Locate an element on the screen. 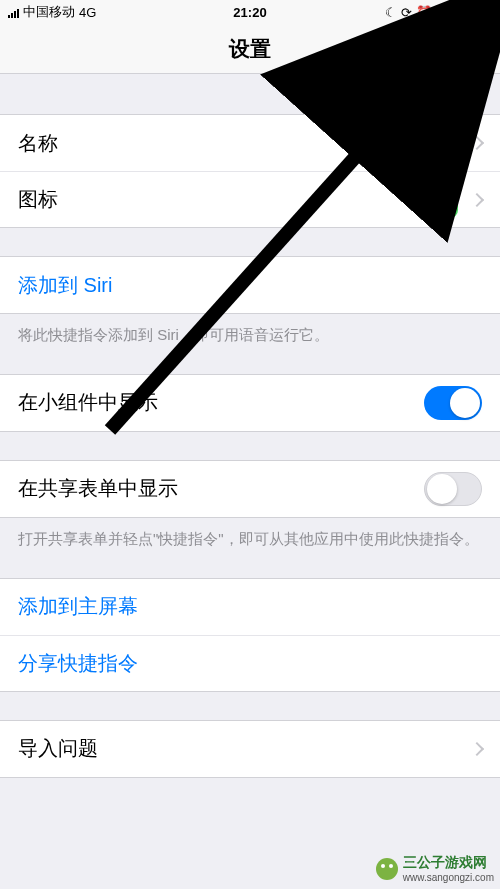  group-actions: 添加到主屏幕 分享快捷指令 is located at coordinates (250, 635).